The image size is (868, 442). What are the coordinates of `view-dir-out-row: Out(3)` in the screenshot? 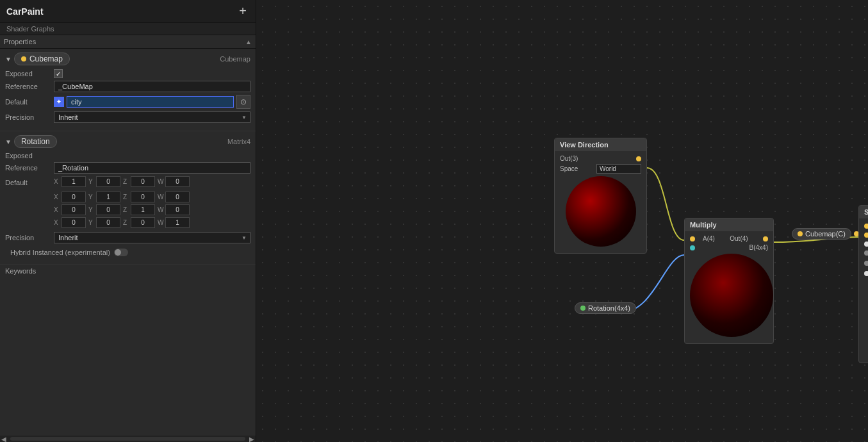 It's located at (601, 159).